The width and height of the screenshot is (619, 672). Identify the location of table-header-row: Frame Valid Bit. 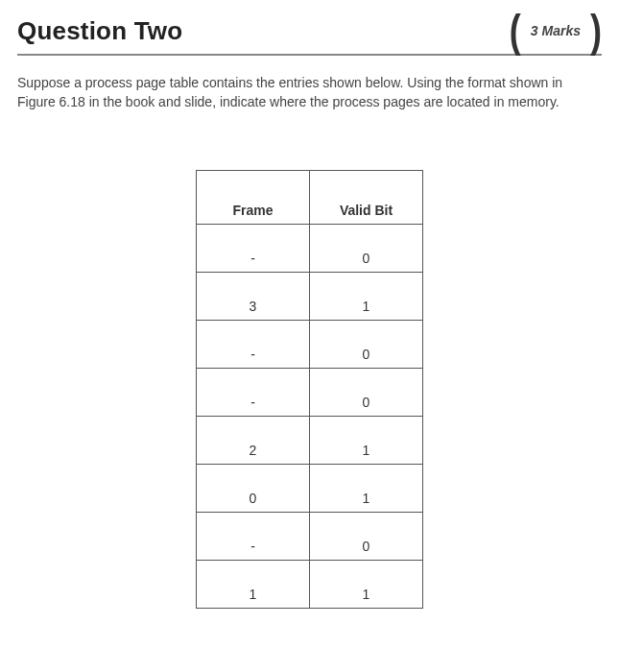
(310, 197).